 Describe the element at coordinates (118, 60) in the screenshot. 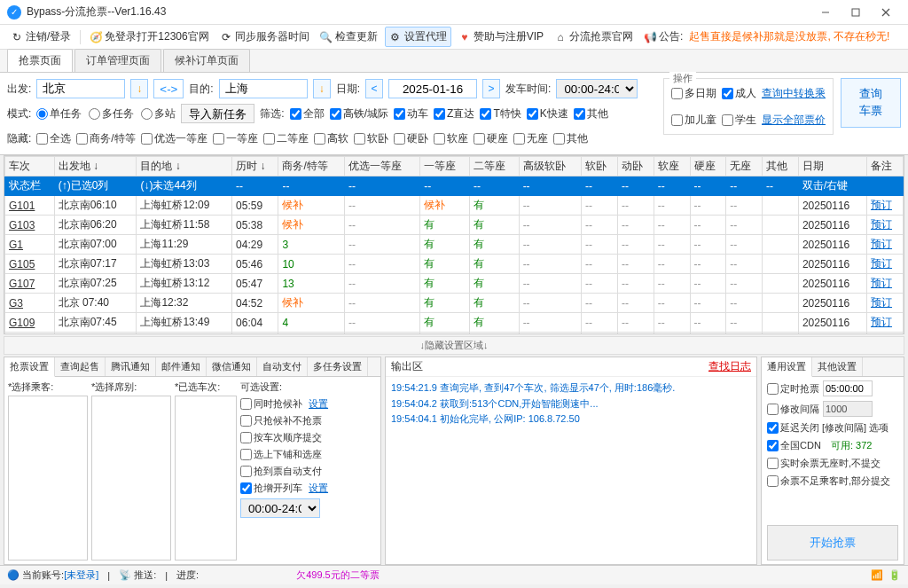

I see `tab-orders: 订单管理页面` at that location.